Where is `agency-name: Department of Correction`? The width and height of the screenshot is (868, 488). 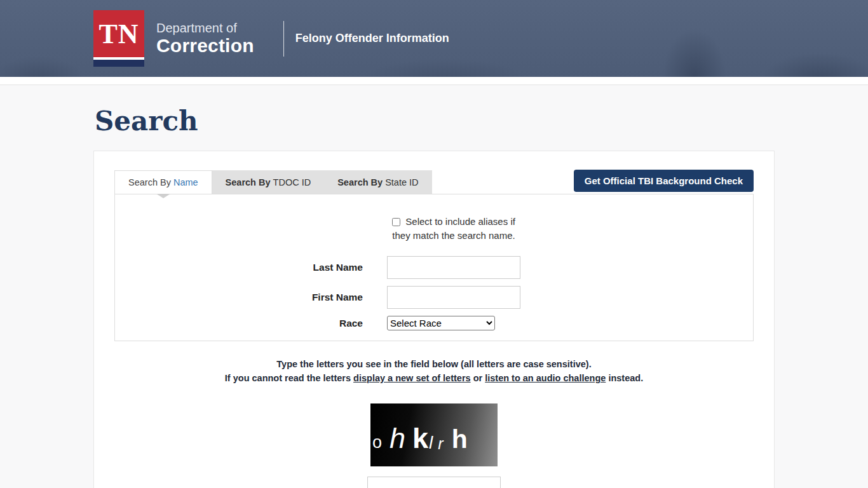
agency-name: Department of Correction is located at coordinates (205, 38).